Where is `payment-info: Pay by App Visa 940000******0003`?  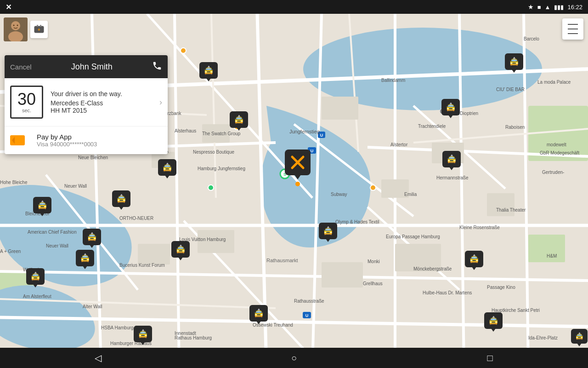 payment-info: Pay by App Visa 940000******0003 is located at coordinates (67, 140).